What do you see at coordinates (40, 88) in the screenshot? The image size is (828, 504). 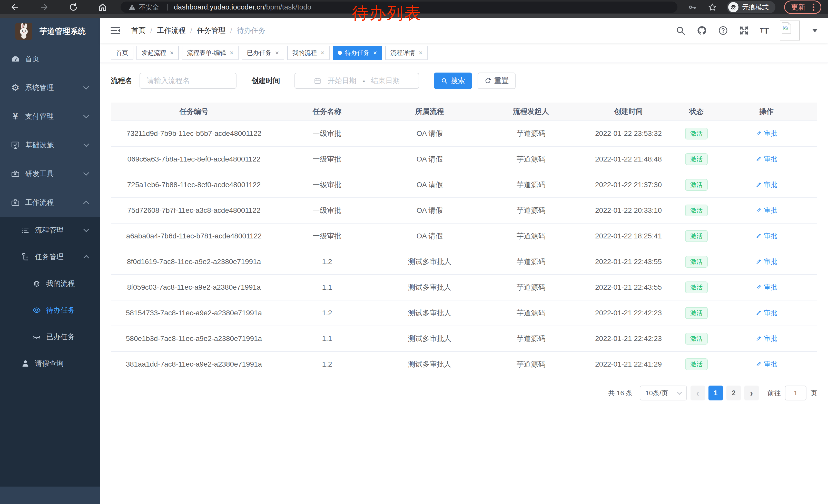 I see `sidebar-item-label: 系统管理` at bounding box center [40, 88].